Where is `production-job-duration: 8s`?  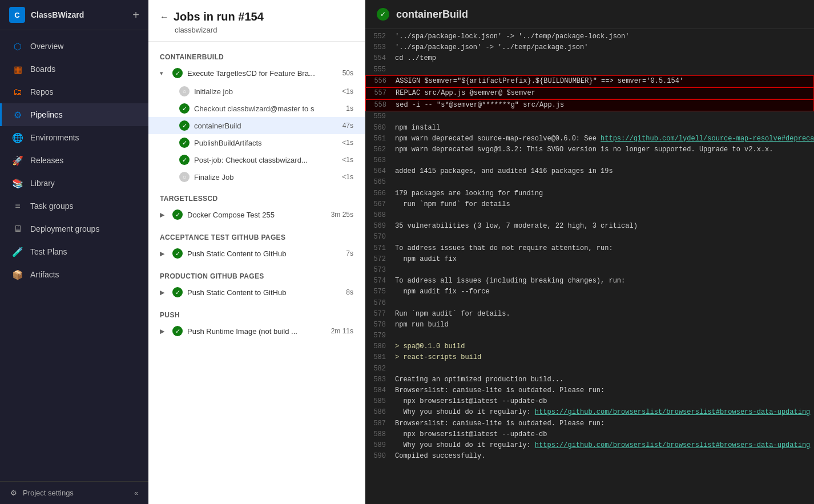
production-job-duration: 8s is located at coordinates (342, 292).